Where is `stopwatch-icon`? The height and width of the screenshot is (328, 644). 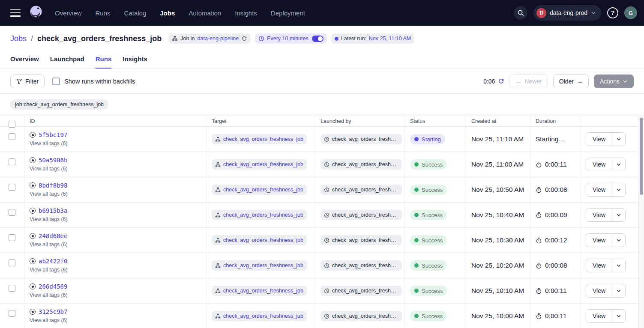
stopwatch-icon is located at coordinates (539, 316).